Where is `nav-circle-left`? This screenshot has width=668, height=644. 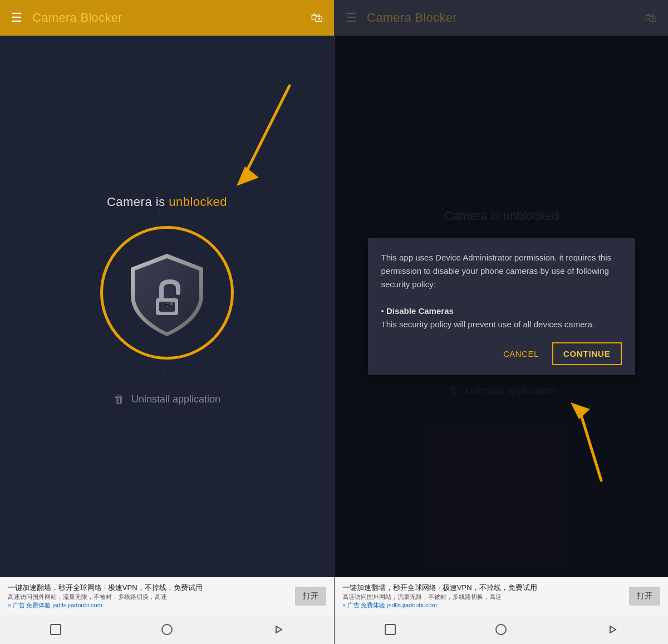 nav-circle-left is located at coordinates (167, 630).